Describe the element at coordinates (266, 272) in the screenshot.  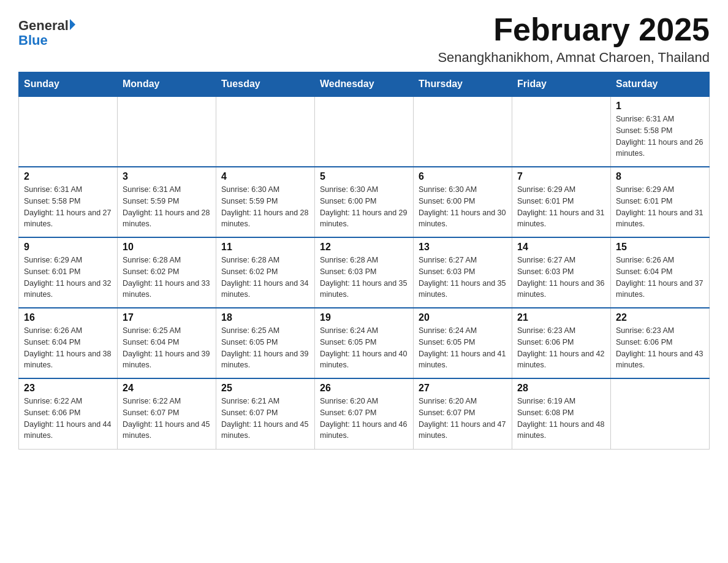
I see `calendar-cell: 11Sunrise: 6:28 AMSunset: 6:02 PMDayligh…` at that location.